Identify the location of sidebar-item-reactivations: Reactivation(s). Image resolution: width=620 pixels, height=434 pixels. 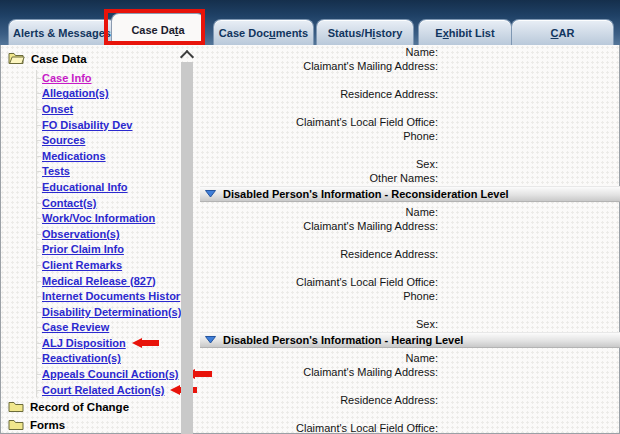
(117, 359).